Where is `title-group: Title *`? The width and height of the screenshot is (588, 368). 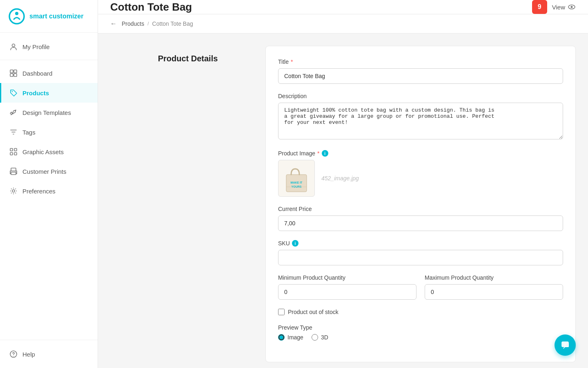 title-group: Title * is located at coordinates (421, 71).